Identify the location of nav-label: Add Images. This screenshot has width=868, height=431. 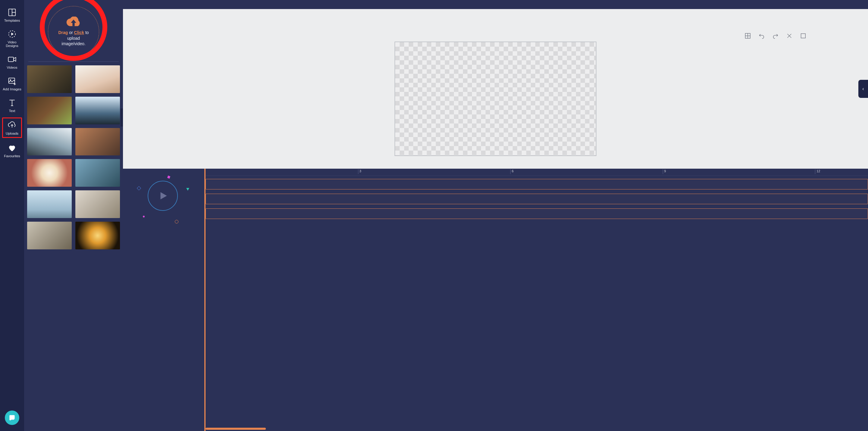
(12, 89).